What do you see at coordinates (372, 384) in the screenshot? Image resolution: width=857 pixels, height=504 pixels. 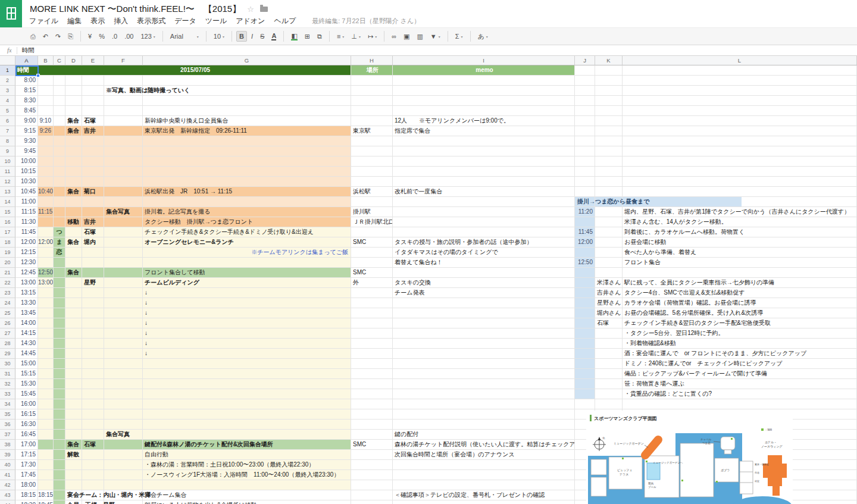 I see `cell-H32` at bounding box center [372, 384].